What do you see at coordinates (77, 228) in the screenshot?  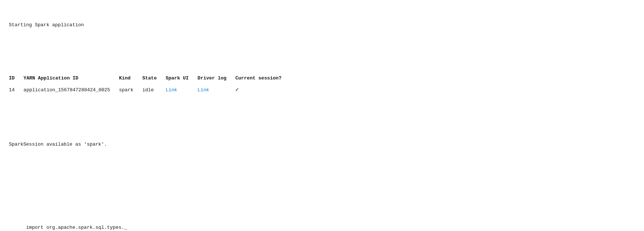 I see `code-line-1: import org.apache.spark.sql.types._` at bounding box center [77, 228].